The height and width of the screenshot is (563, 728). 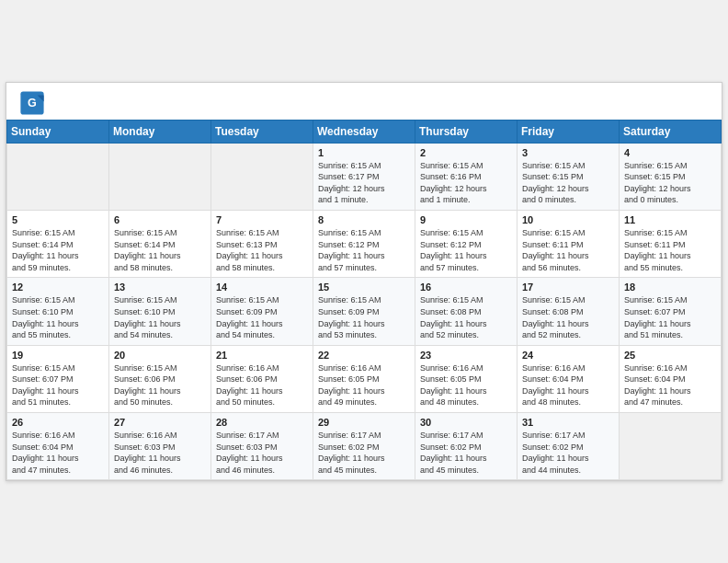 What do you see at coordinates (364, 311) in the screenshot?
I see `calendar-cell: 15Sunrise: 6:15 AM Sunset: 6:09 PM Dayli…` at bounding box center [364, 311].